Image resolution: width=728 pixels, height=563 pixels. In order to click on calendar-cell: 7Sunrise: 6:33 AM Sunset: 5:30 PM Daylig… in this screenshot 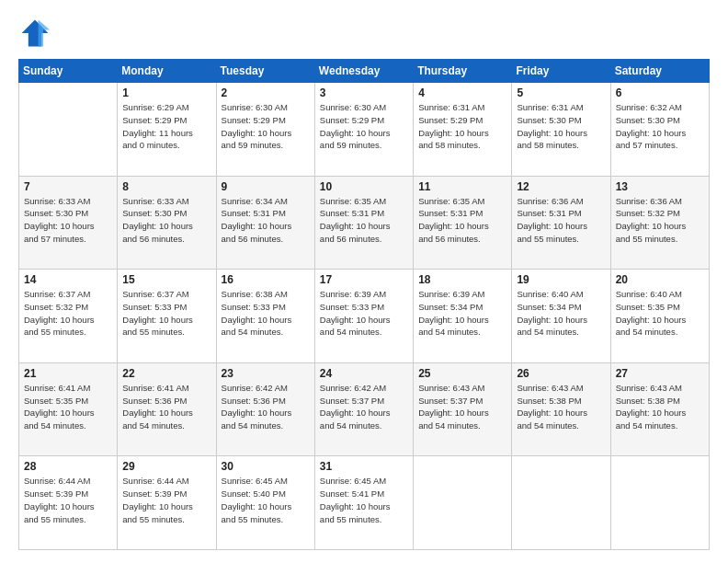, I will do `click(68, 223)`.